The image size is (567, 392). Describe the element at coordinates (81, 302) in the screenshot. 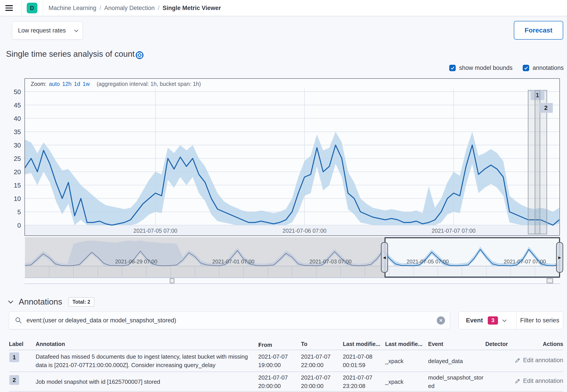

I see `annotations-total-badge: Total: 2` at that location.